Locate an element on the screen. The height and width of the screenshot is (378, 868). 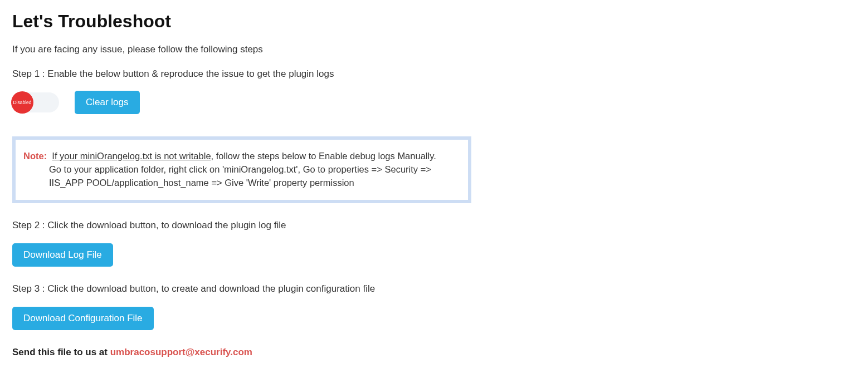
step1-text: Step 1 : Enable the below button & repro… is located at coordinates (434, 74).